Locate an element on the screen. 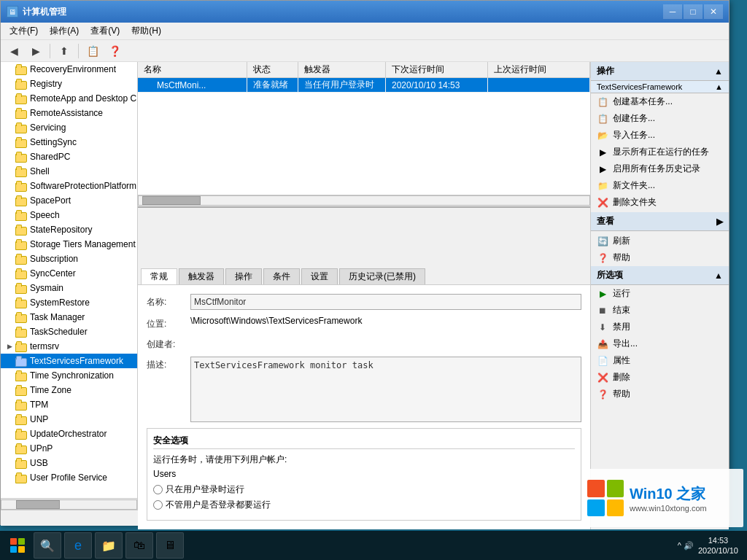  minimize-button: ─ is located at coordinates (673, 12).